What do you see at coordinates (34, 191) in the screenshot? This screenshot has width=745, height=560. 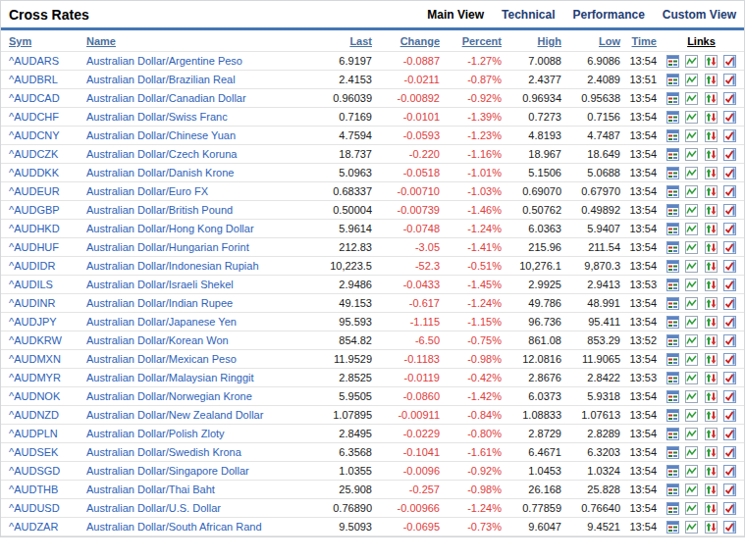 I see `symbol-link: ^AUDEUR` at bounding box center [34, 191].